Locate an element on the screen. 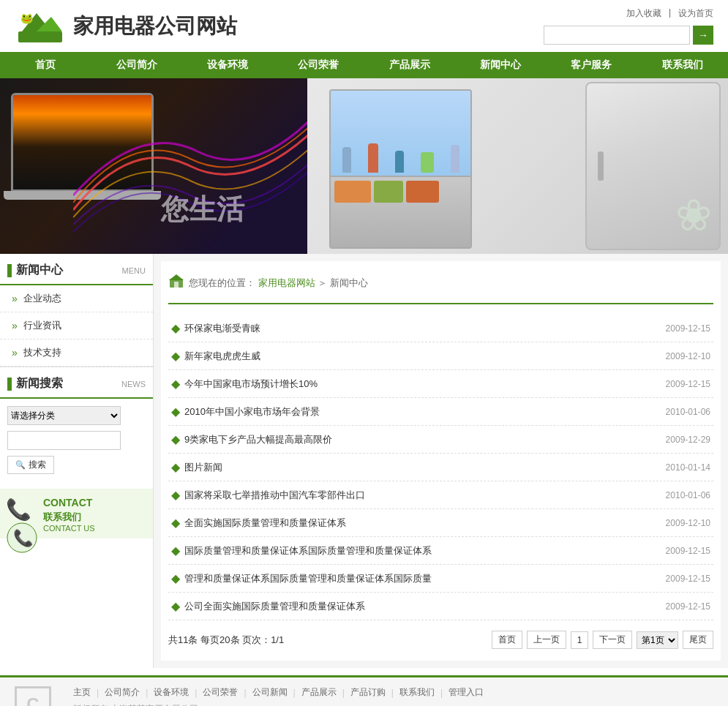  sidebar-item-enterprise: » 企业动态 is located at coordinates (76, 298).